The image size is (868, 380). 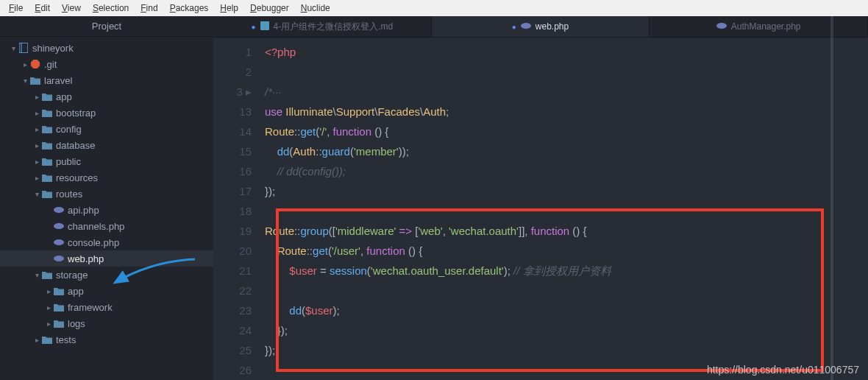 I want to click on editor-tabs: 4-用户组件之微信授权登入.mdweb.phpAuthManager.php, so click(x=541, y=27).